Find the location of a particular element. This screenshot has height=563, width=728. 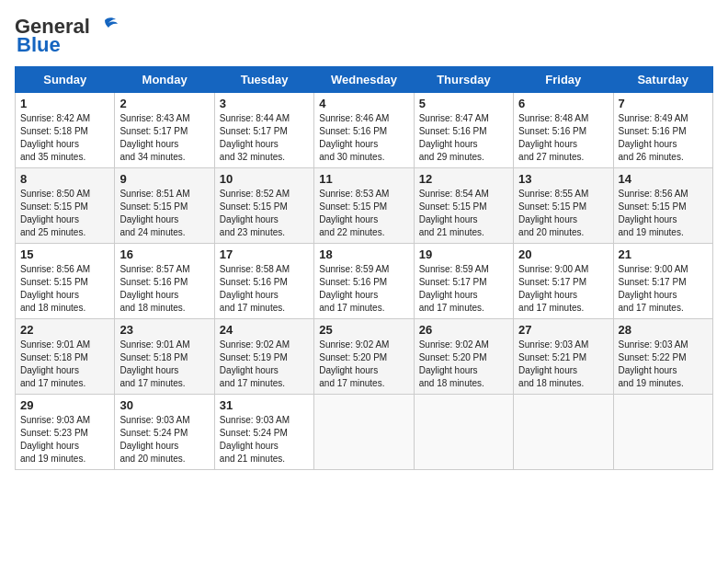

calendar-day-4: 4Sunrise: 8:46 AMSunset: 5:16 PMDaylight… is located at coordinates (364, 131).